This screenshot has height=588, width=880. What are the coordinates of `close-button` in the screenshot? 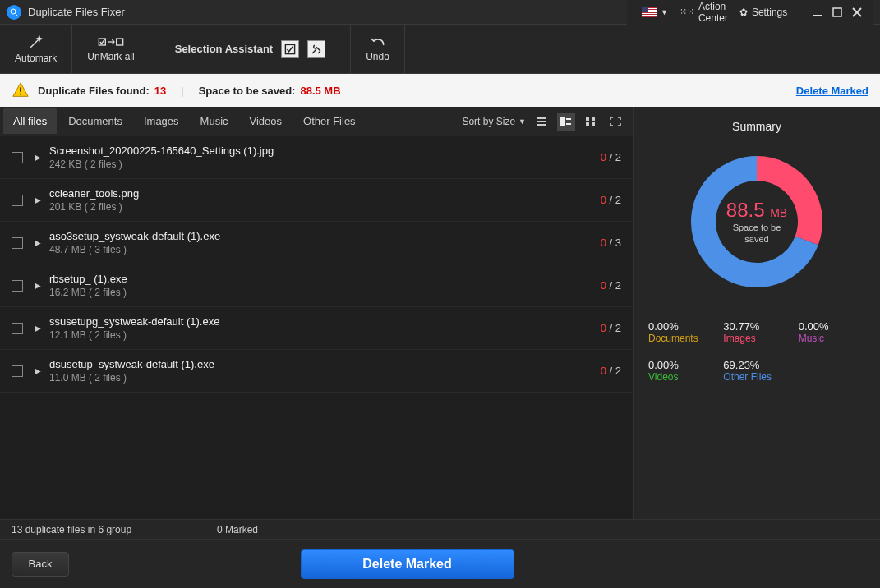 It's located at (857, 12).